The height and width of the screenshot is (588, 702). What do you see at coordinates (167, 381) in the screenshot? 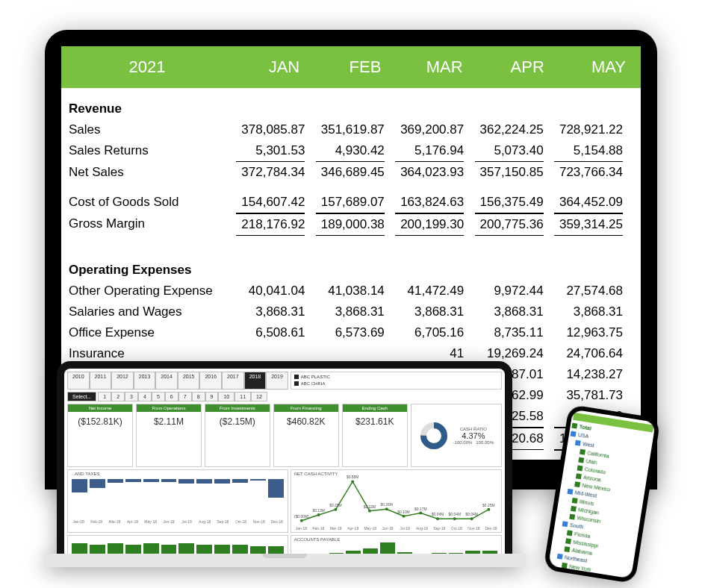
I see `year-tab: 2014` at bounding box center [167, 381].